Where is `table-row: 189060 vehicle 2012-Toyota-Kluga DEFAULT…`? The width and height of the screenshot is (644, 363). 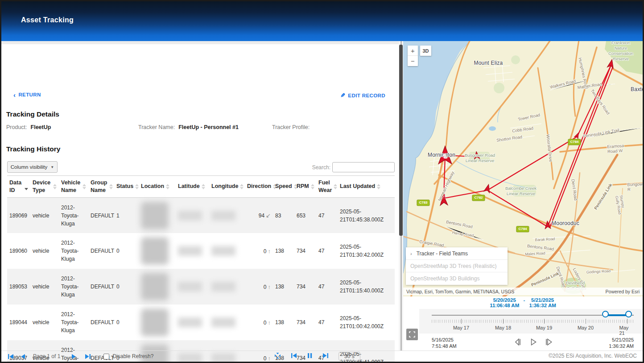
table-row: 189060 vehicle 2012-Toyota-Kluga DEFAULT… is located at coordinates (201, 251).